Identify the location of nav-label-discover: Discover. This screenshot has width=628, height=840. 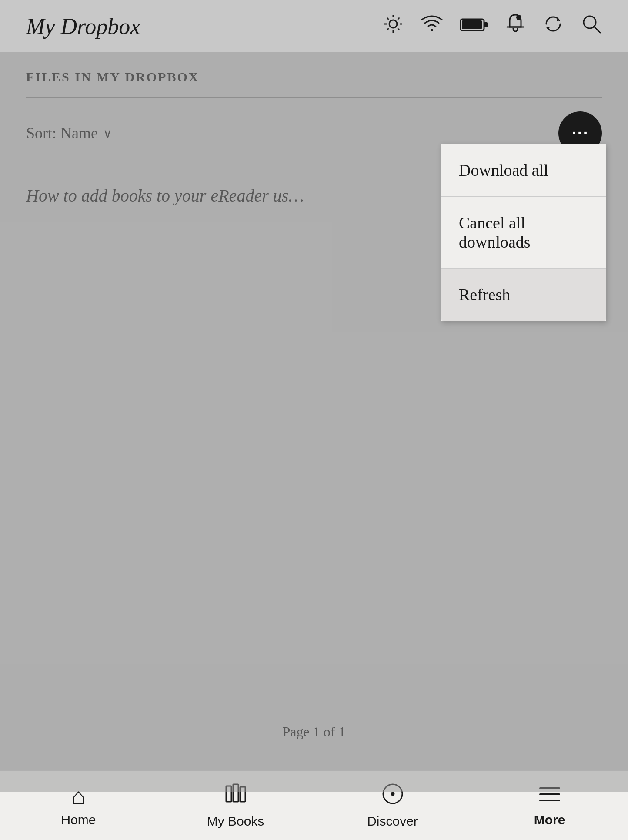
(392, 821).